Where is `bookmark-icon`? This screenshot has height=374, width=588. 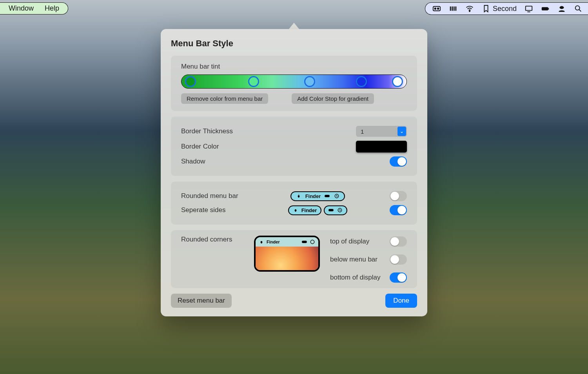
bookmark-icon is located at coordinates (486, 9).